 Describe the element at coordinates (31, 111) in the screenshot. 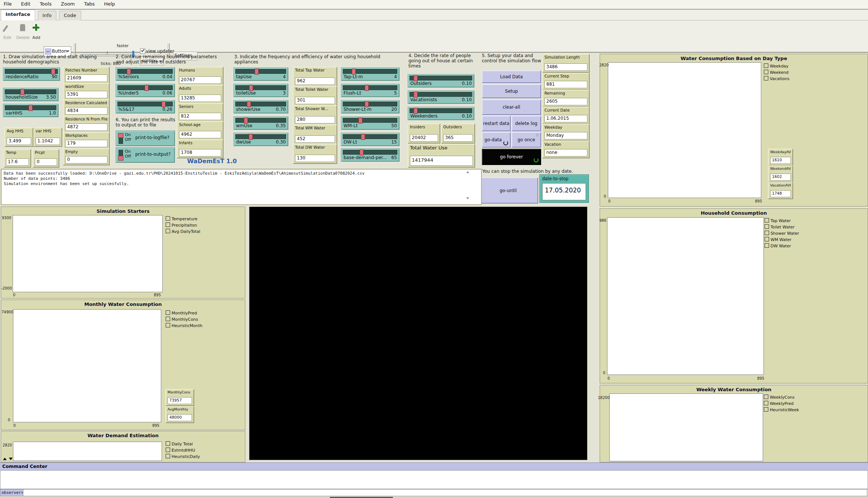

I see `slider-varHHS: varHHS 1.0` at that location.